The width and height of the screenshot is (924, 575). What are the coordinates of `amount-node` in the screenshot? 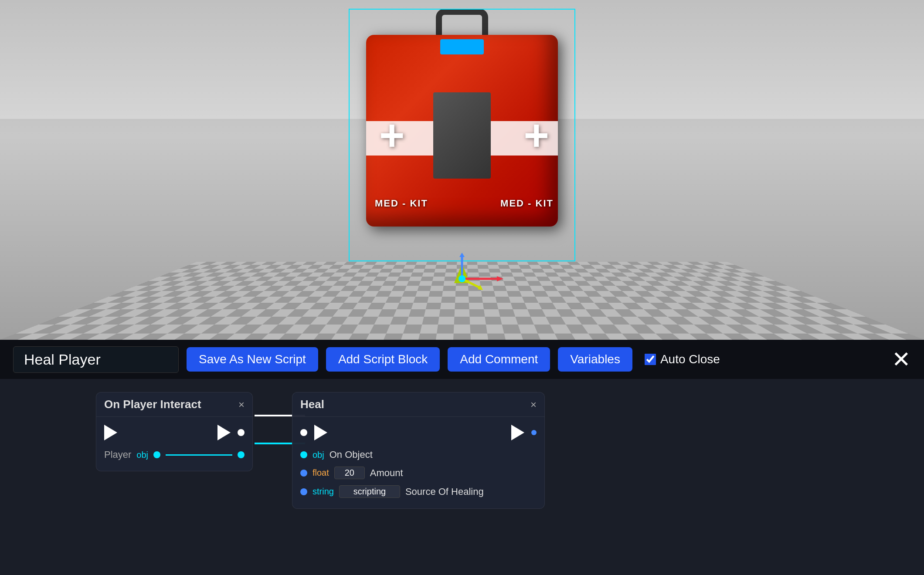 It's located at (304, 473).